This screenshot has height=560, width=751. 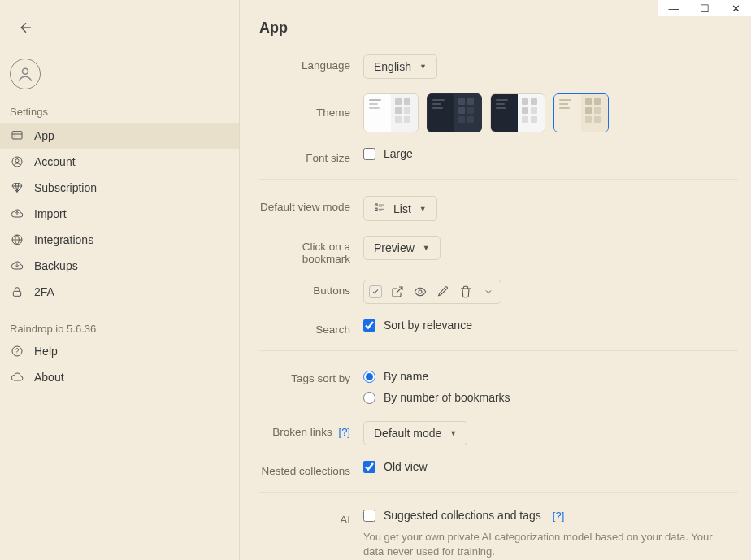 What do you see at coordinates (402, 209) in the screenshot?
I see `default-view-value: List` at bounding box center [402, 209].